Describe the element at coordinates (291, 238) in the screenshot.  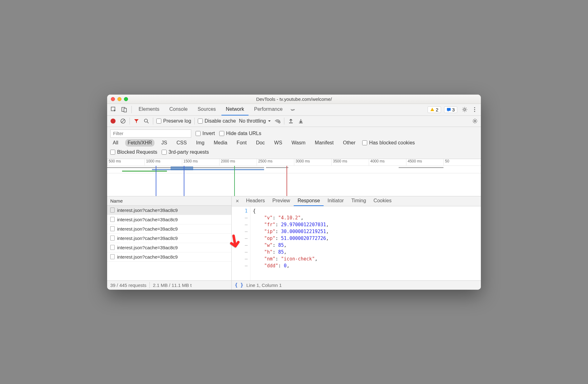
I see `code-line: "op": 51.0000020772726,` at that location.